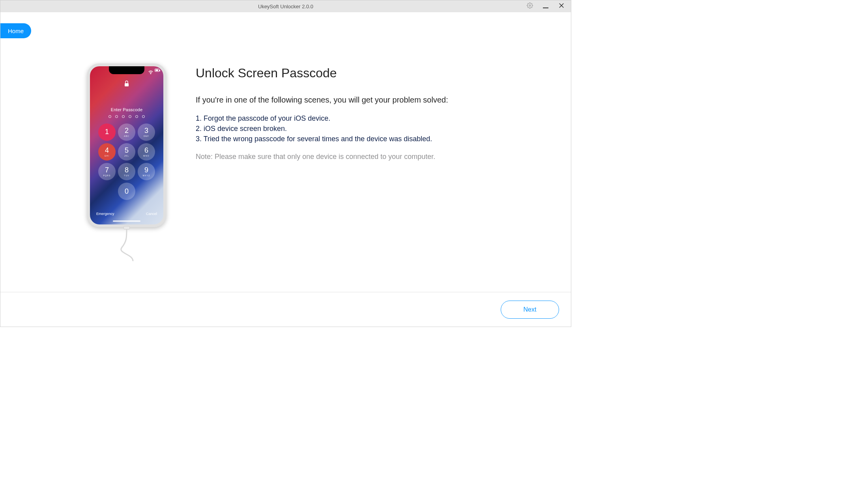 The image size is (868, 497). What do you see at coordinates (127, 245) in the screenshot?
I see `phone-cable` at bounding box center [127, 245].